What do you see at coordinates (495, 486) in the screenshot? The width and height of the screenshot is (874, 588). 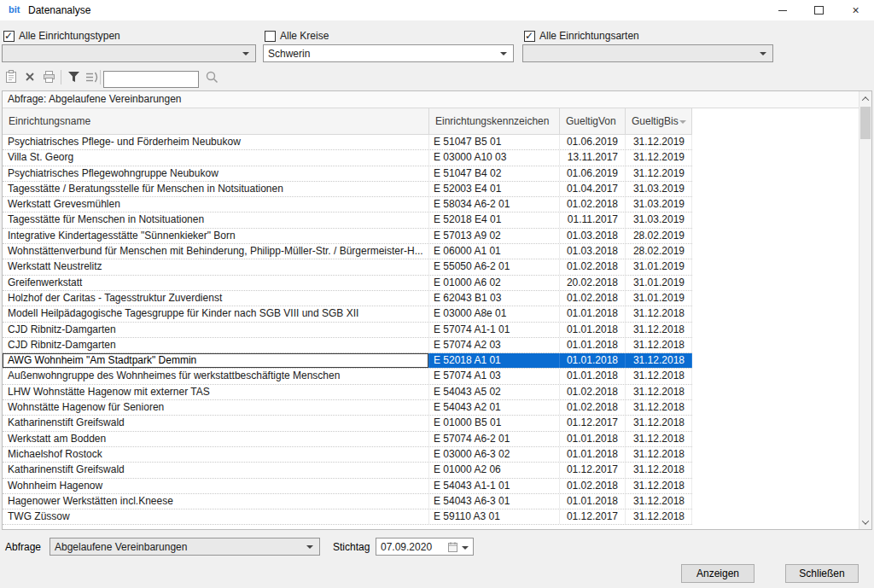 I see `table-cell-kennzeichen: E 54043 A1-1 01` at bounding box center [495, 486].